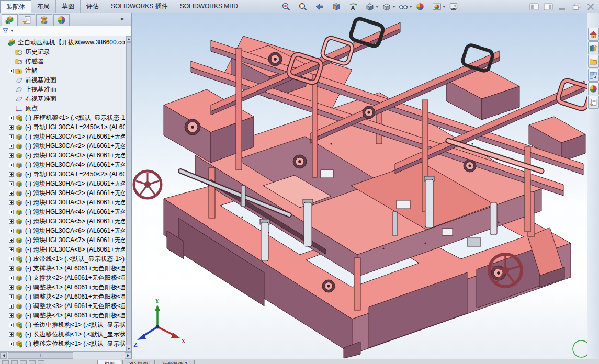 This screenshot has width=599, height=364. I want to click on scroll-right-button, so click(128, 356).